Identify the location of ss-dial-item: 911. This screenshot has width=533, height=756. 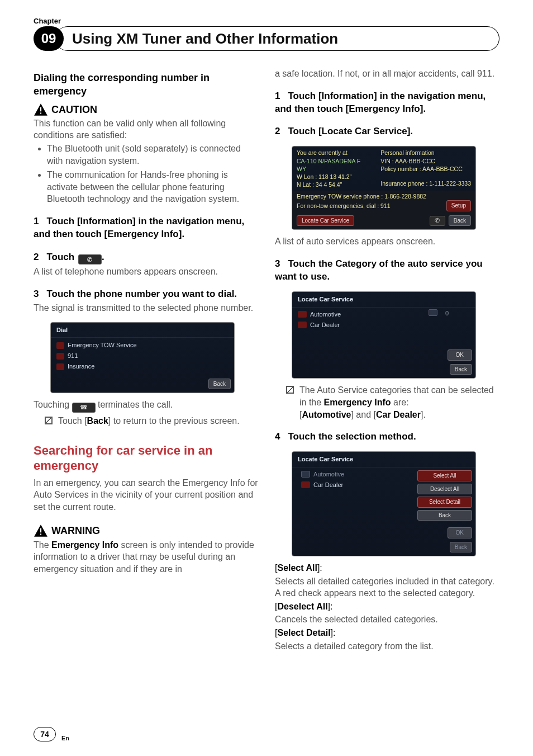
(73, 356).